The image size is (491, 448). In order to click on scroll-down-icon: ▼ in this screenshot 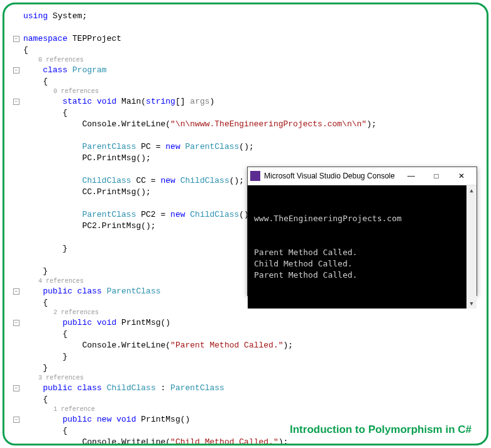, I will do `click(472, 303)`.